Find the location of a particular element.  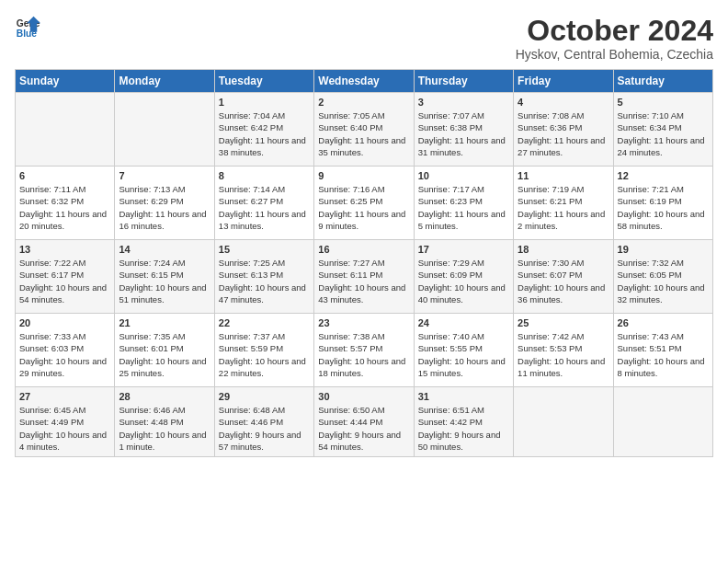

calendar-cell: 22Sunrise: 7:37 AM Sunset: 5:59 PM Dayli… is located at coordinates (264, 350).